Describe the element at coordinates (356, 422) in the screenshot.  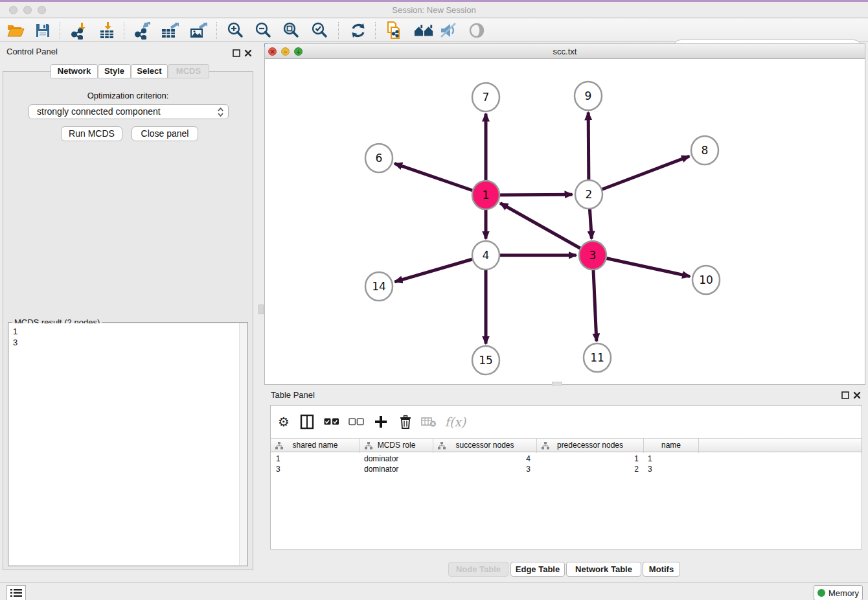
I see `unchecked-boxes-icon` at that location.